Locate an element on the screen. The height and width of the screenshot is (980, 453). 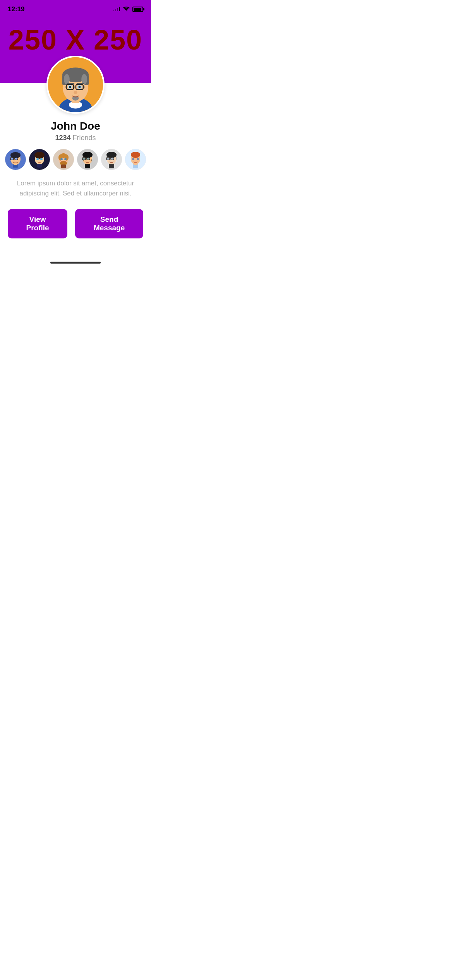
user-name: John Doe is located at coordinates (76, 126).